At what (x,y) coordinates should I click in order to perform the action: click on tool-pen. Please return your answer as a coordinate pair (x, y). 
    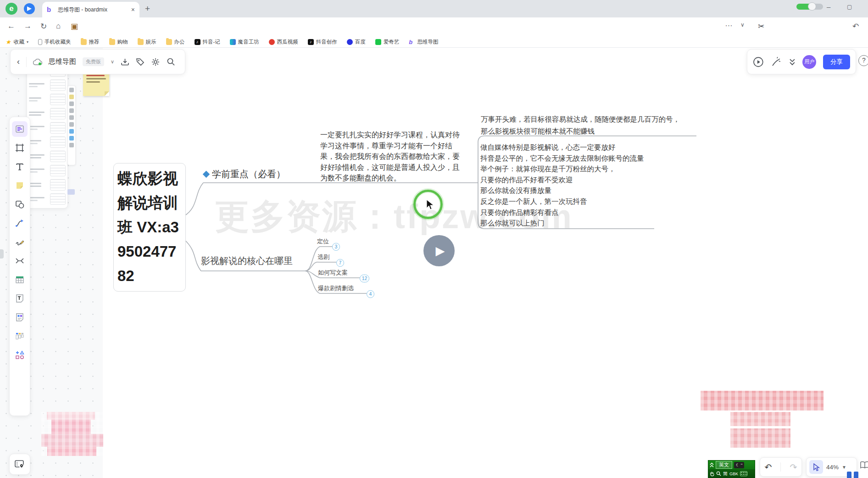
    Looking at the image, I should click on (20, 242).